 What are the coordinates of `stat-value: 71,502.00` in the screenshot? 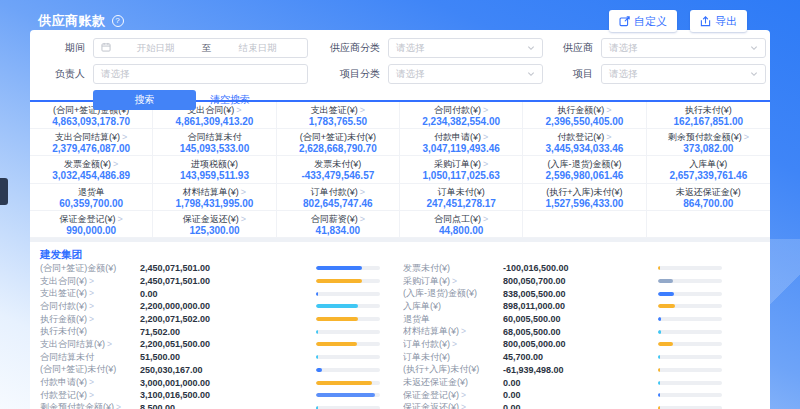 It's located at (210, 332).